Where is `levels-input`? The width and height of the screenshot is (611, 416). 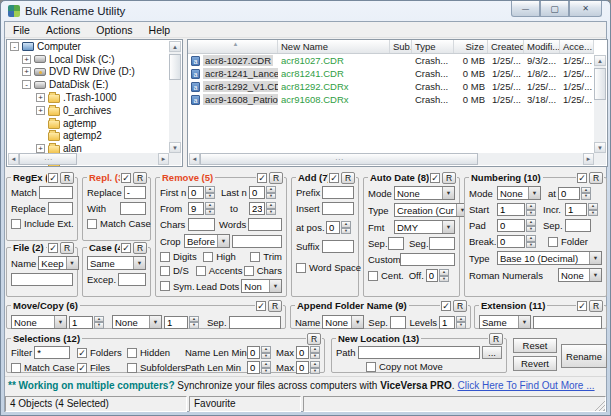 levels-input is located at coordinates (447, 322).